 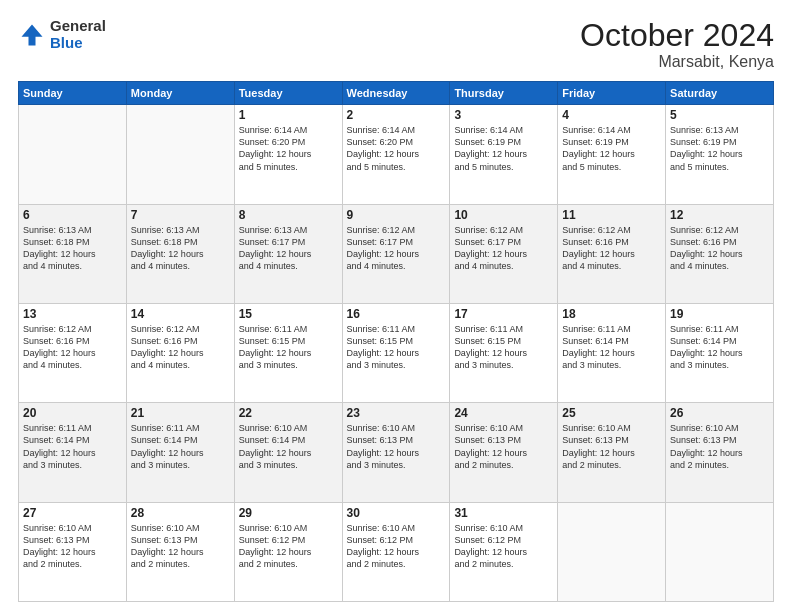 What do you see at coordinates (612, 254) in the screenshot?
I see `table-row: 11Sunrise: 6:12 AM Sunset: 6:16 PM Dayli…` at bounding box center [612, 254].